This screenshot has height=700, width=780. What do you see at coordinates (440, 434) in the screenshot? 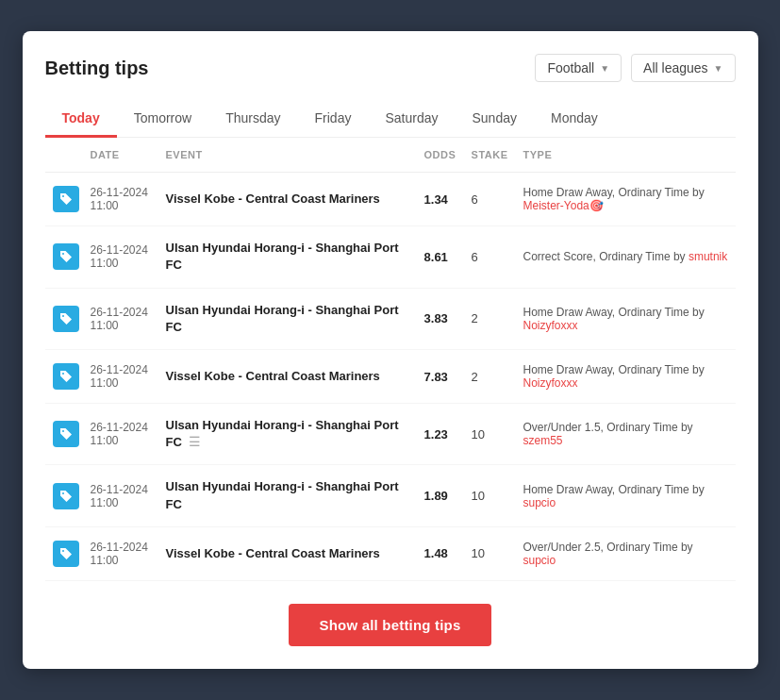
I see `odds-cell: 1.23` at bounding box center [440, 434].